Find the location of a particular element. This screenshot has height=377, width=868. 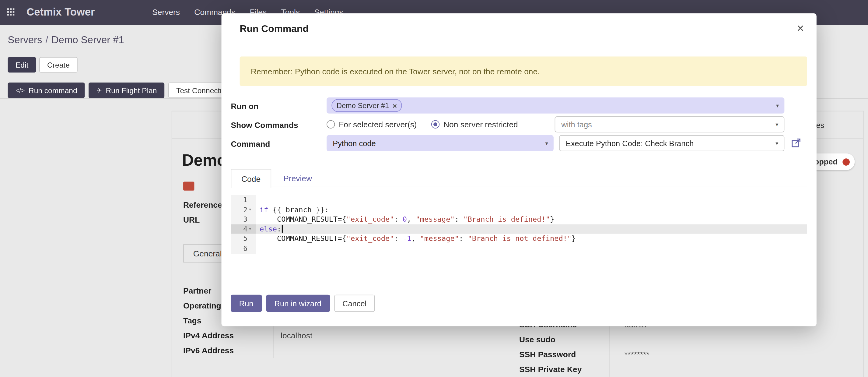

form-buttons-row: Edit Create is located at coordinates (42, 65).